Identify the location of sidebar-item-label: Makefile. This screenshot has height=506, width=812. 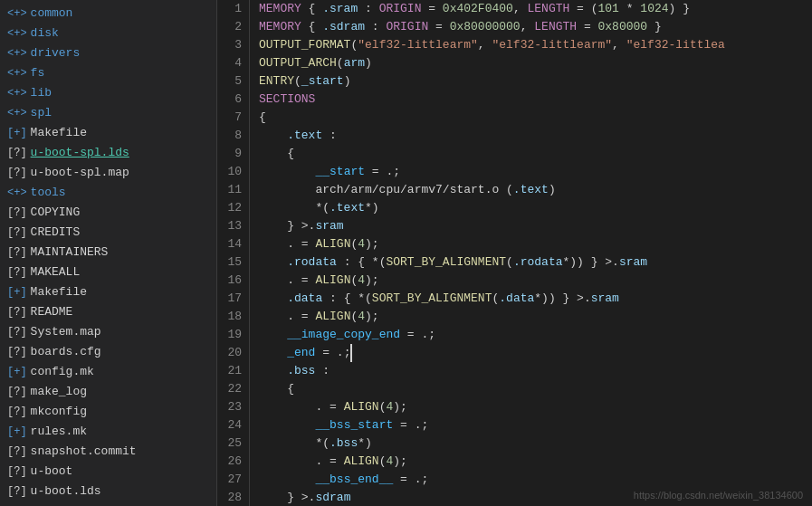
(59, 133).